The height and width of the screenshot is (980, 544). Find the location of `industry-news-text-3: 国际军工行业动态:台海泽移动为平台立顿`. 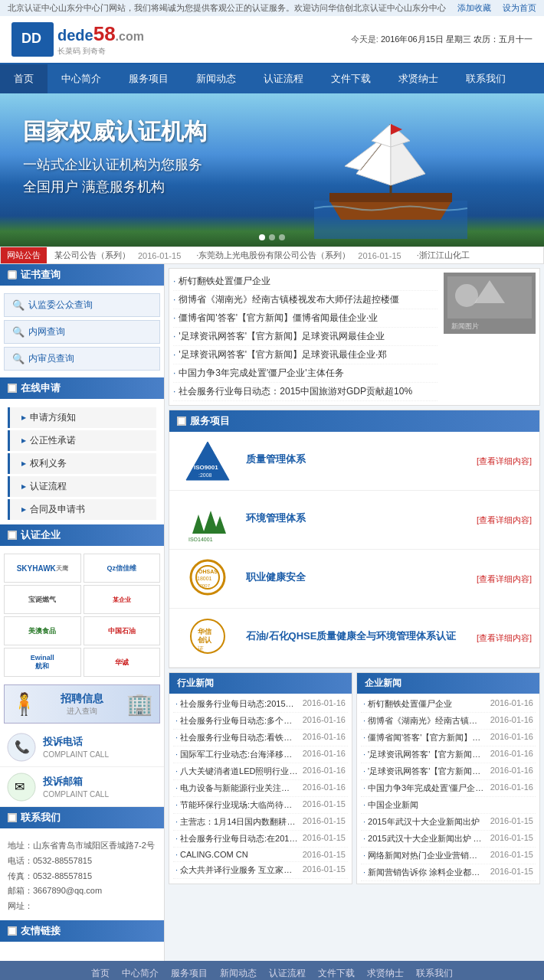

industry-news-text-3: 国际军工行业动态:台海泽移动为平台立顿 is located at coordinates (237, 755).